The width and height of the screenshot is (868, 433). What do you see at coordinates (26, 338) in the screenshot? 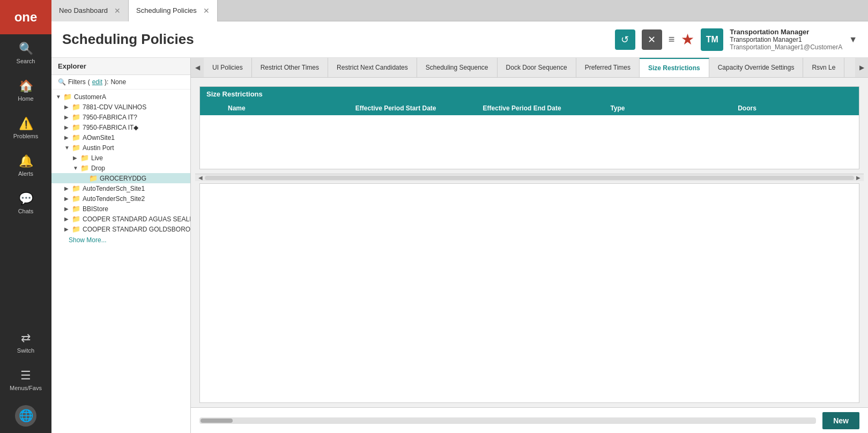
I see `switch-icon: ⇄` at bounding box center [26, 338].